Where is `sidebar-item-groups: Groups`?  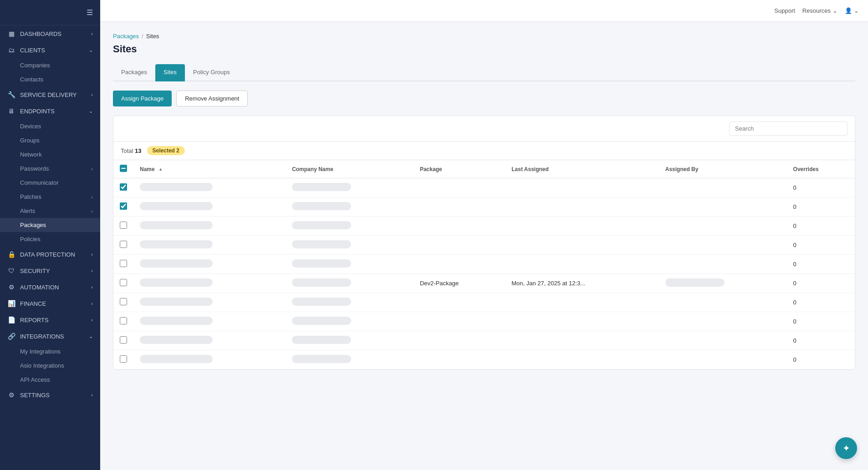
sidebar-item-groups: Groups is located at coordinates (50, 140).